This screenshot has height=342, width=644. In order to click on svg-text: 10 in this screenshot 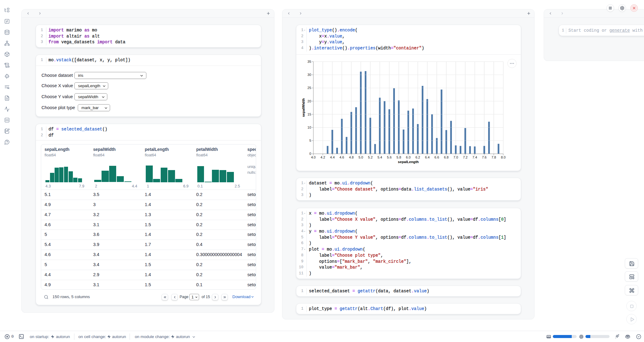, I will do `click(309, 127)`.